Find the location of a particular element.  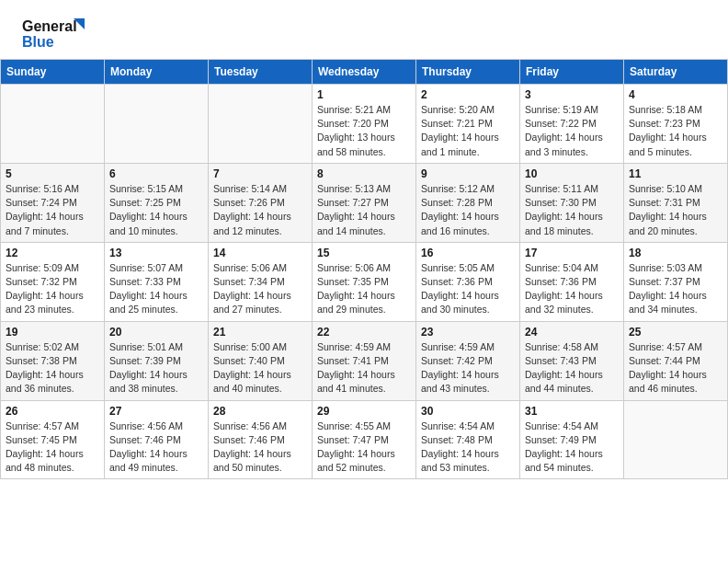

day-number: 2 is located at coordinates (468, 95).